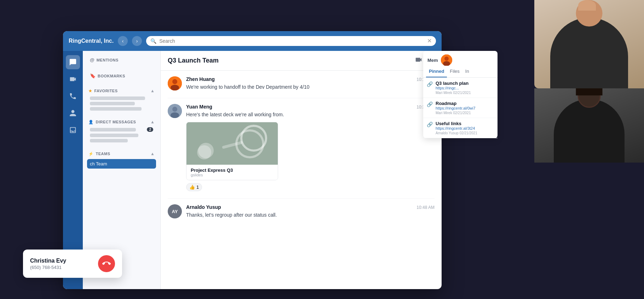 The width and height of the screenshot is (644, 299). Describe the element at coordinates (73, 113) in the screenshot. I see `nav-contacts-icon` at that location.